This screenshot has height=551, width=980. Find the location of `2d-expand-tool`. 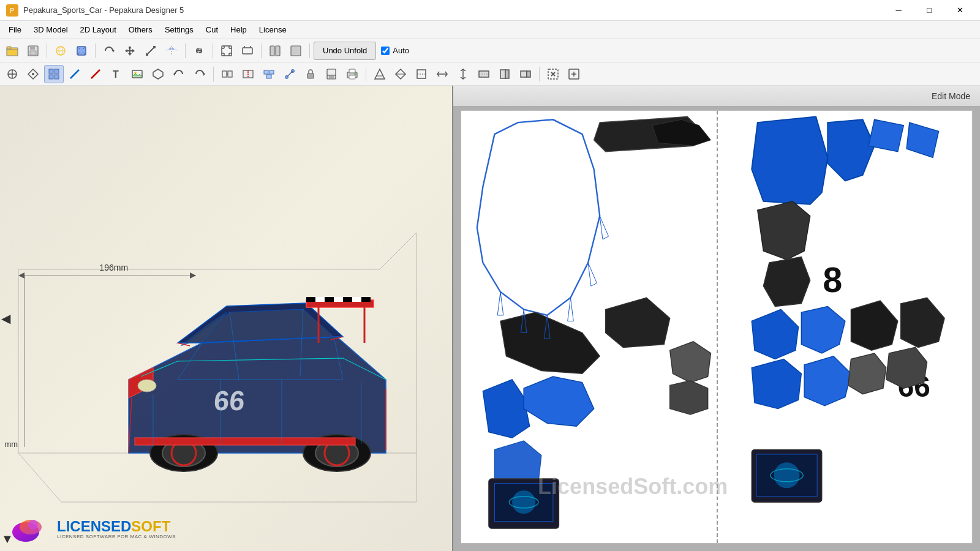

2d-expand-tool is located at coordinates (574, 74).